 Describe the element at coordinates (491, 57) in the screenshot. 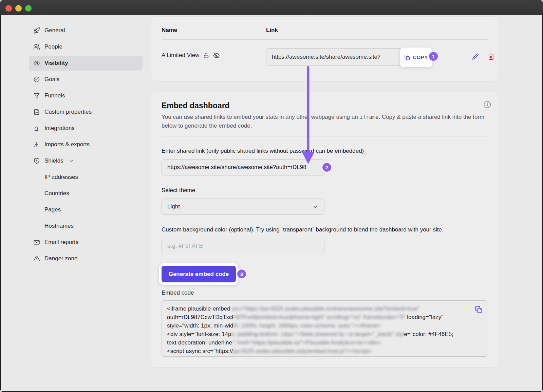

I see `delete-link-button` at that location.